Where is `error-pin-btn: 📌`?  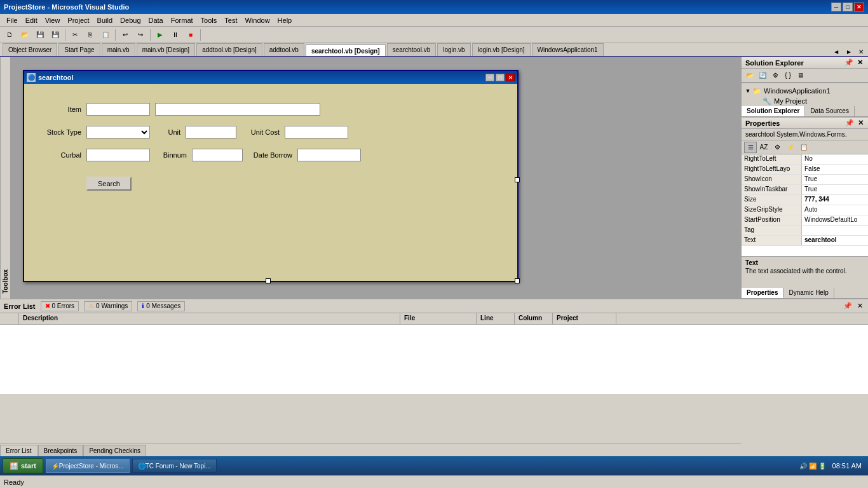
error-pin-btn: 📌 is located at coordinates (848, 306).